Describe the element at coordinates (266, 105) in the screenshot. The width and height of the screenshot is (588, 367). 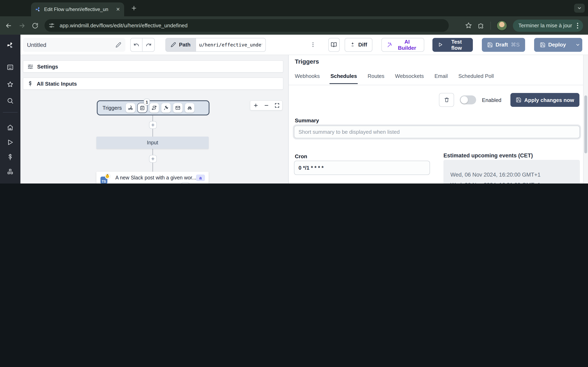
I see `graph-zoom-controls` at that location.